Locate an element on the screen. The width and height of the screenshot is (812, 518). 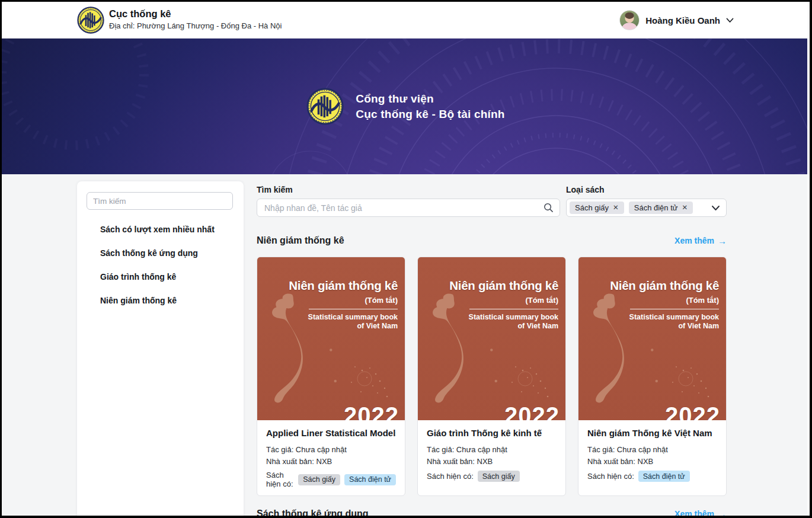
book-availability: Sách hiện có: Sách điện tử is located at coordinates (652, 477).